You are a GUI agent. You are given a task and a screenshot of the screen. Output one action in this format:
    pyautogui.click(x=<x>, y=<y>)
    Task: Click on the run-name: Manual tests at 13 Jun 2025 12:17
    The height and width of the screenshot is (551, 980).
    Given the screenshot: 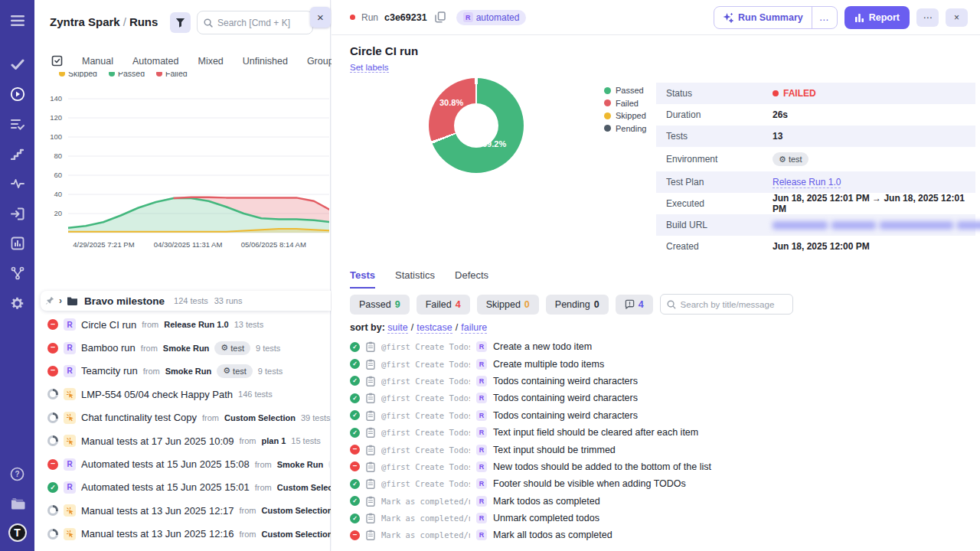 What is the action you would take?
    pyautogui.click(x=158, y=511)
    